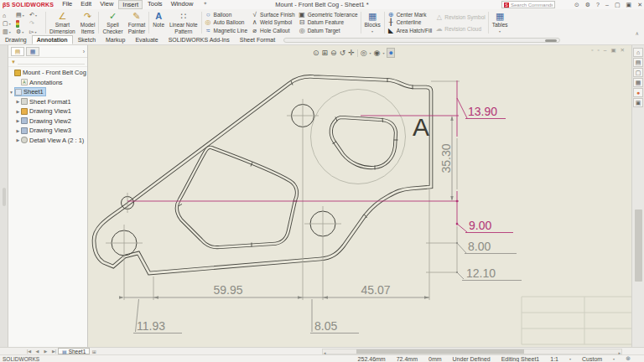 The width and height of the screenshot is (644, 362). Describe the element at coordinates (138, 23) in the screenshot. I see `ribbon-format-painter: ✎ Format Painter` at that location.